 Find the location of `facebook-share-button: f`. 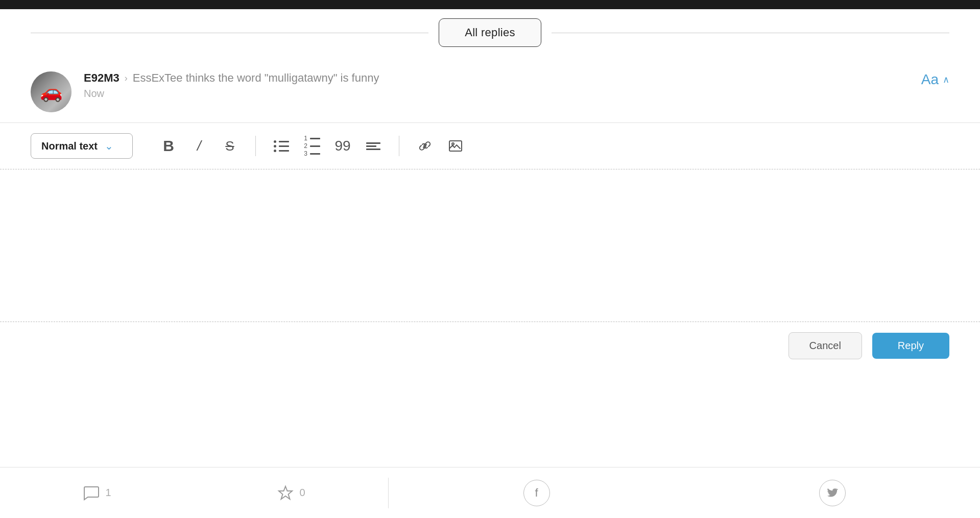

facebook-share-button: f is located at coordinates (537, 493).